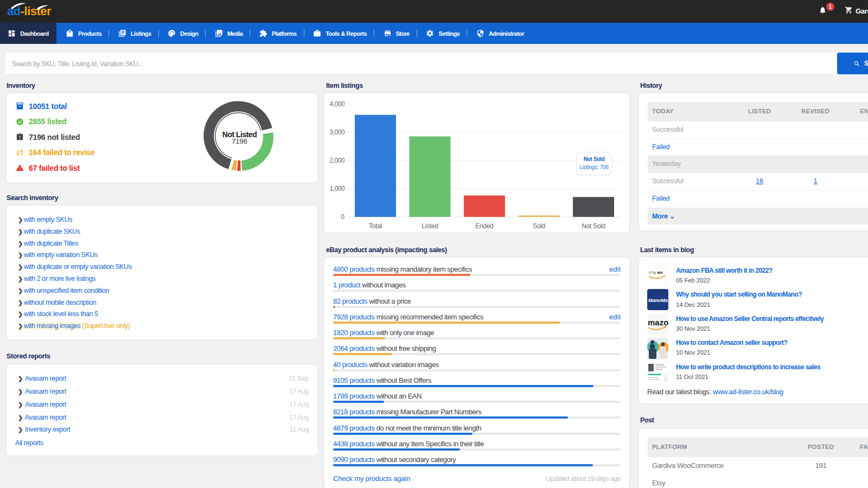  What do you see at coordinates (593, 226) in the screenshot?
I see `svg-text: Not Sold` at bounding box center [593, 226].